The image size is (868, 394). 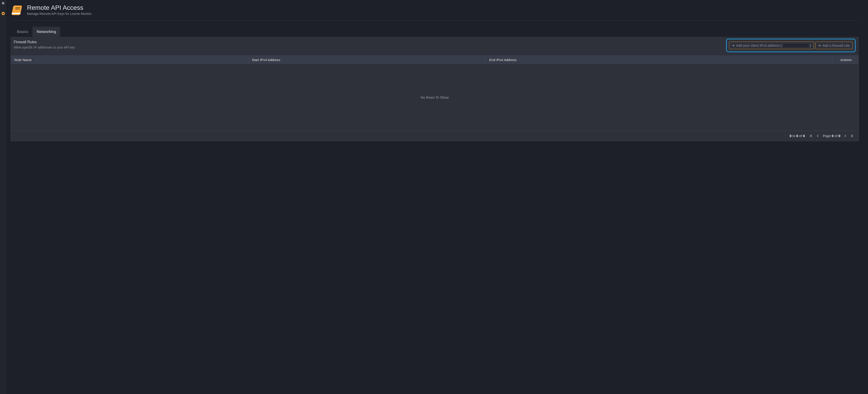 What do you see at coordinates (60, 13) in the screenshot?
I see `page-subtitle: Manage Remote API Keys for Loome Monitor…` at bounding box center [60, 13].